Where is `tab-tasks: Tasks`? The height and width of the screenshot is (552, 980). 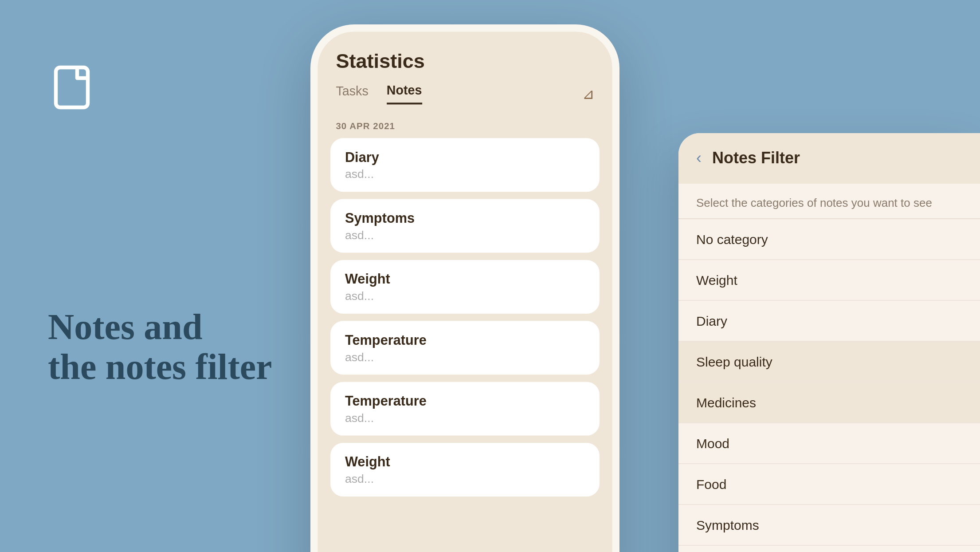
tab-tasks: Tasks is located at coordinates (352, 93).